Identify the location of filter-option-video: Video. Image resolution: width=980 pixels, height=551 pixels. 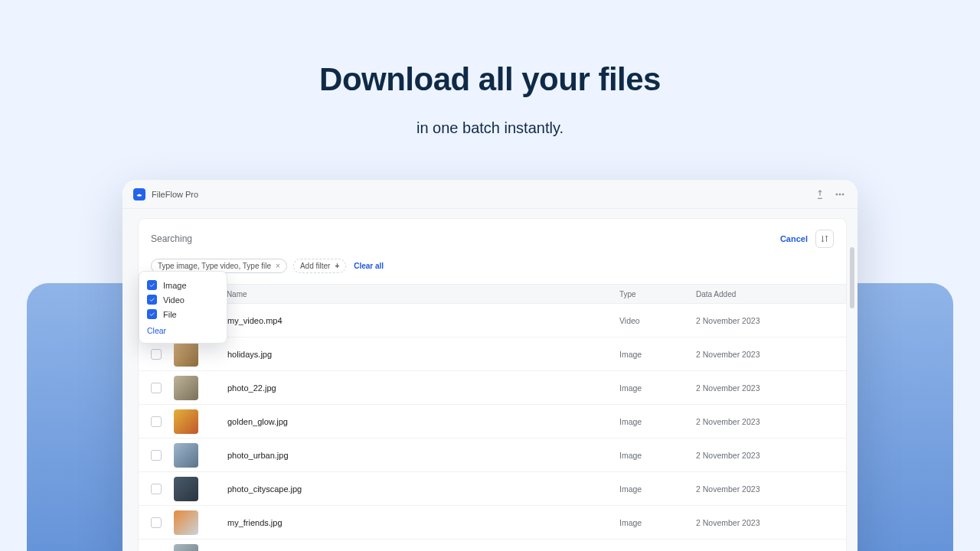
(183, 300).